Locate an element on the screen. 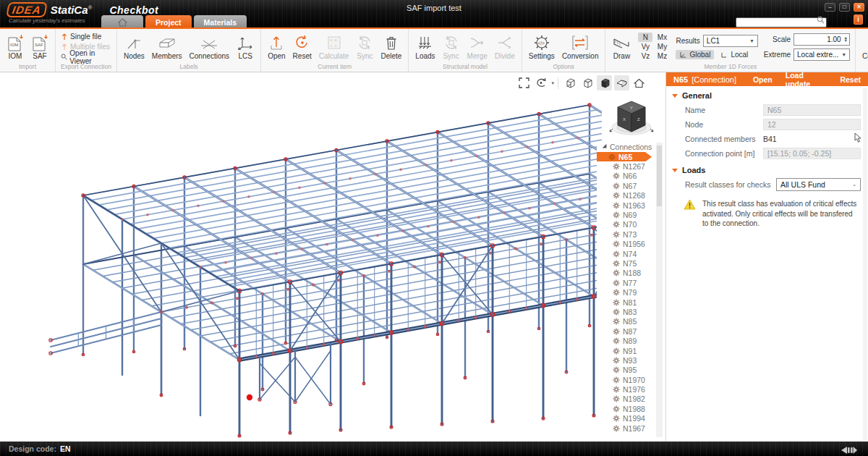 This screenshot has height=456, width=868. navigation-cube: Y X Z is located at coordinates (631, 119).